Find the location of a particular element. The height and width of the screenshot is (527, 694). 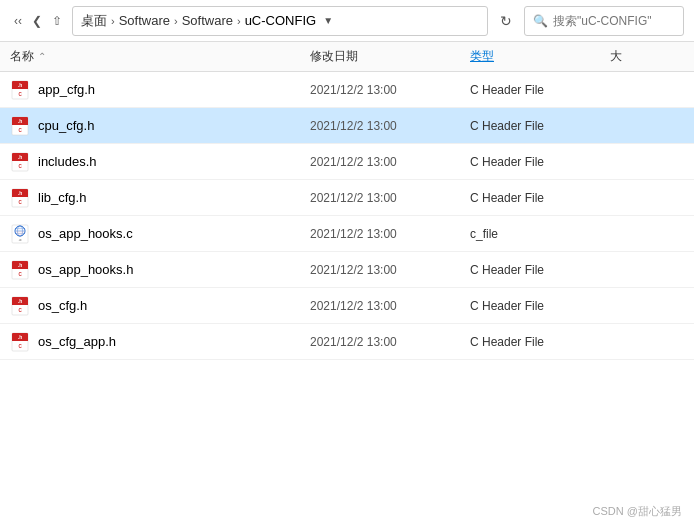

refresh-button: ↻ is located at coordinates (506, 21).